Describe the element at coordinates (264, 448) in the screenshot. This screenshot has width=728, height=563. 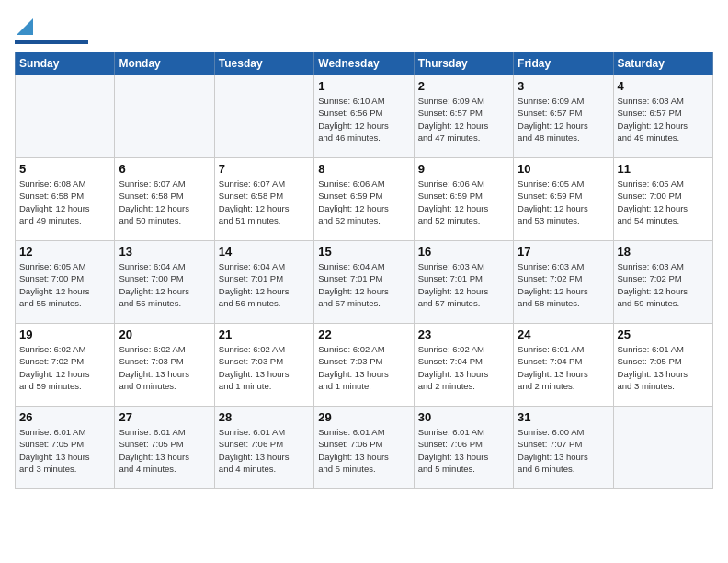
I see `calendar-cell: 28Sunrise: 6:01 AM Sunset: 7:06 PM Dayli…` at that location.